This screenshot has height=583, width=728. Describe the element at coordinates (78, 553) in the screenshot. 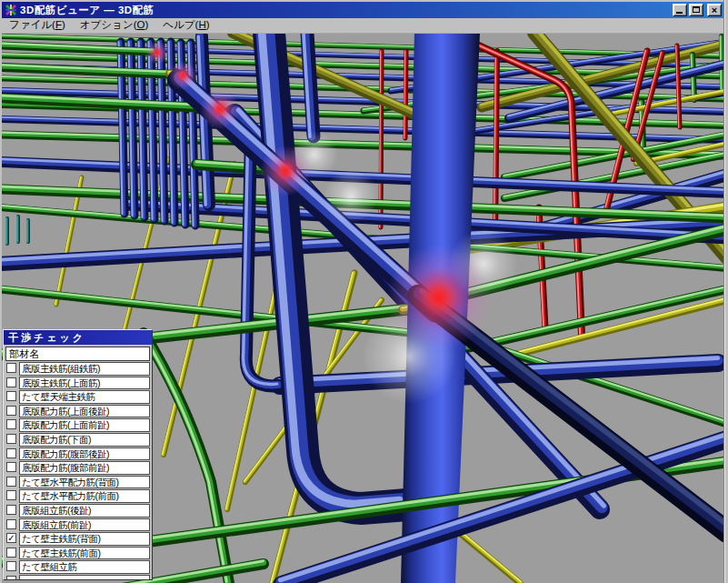

I see `part-row: たて壁主鉄筋(前面)` at that location.